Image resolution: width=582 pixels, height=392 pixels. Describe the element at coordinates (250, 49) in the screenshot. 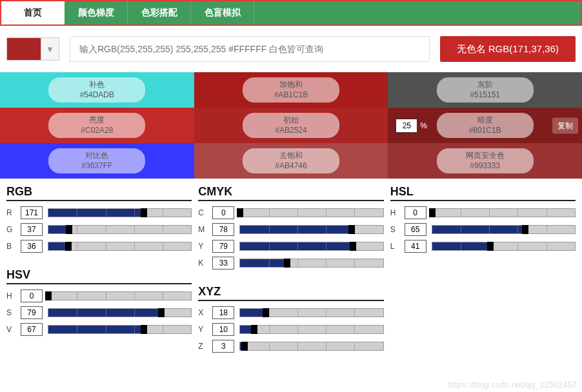

I see `search-input` at that location.